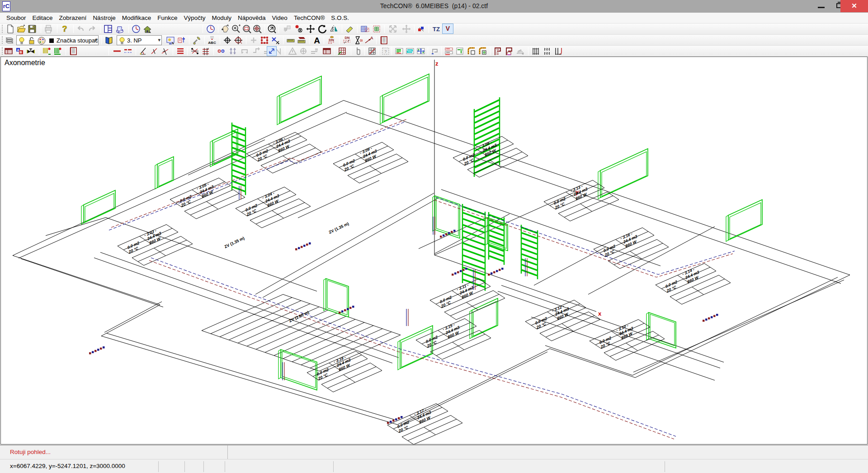  What do you see at coordinates (436, 29) in the screenshot?
I see `svg-text: TZ` at bounding box center [436, 29].